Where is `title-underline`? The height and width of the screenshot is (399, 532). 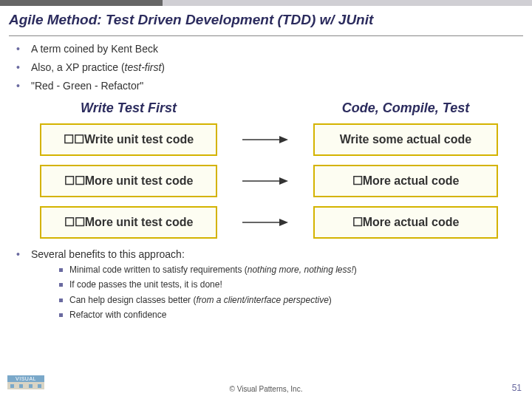 title-underline is located at coordinates (266, 35).